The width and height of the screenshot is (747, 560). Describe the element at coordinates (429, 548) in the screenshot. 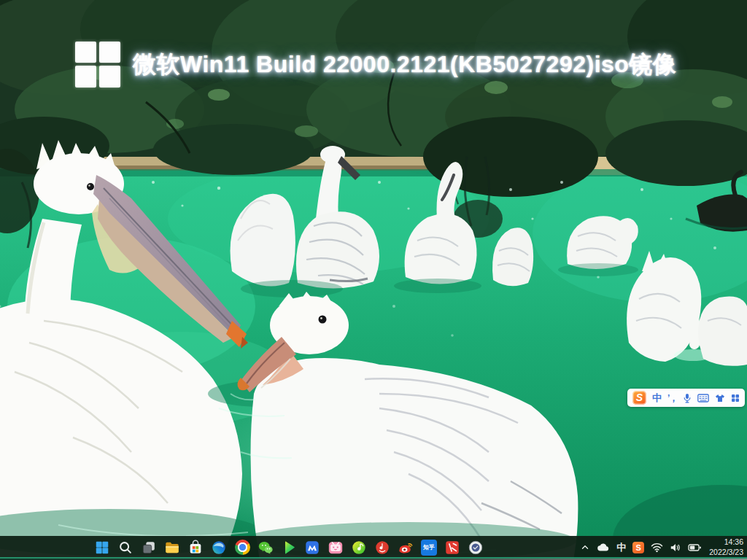

I see `zhihu-button: 知乎` at that location.